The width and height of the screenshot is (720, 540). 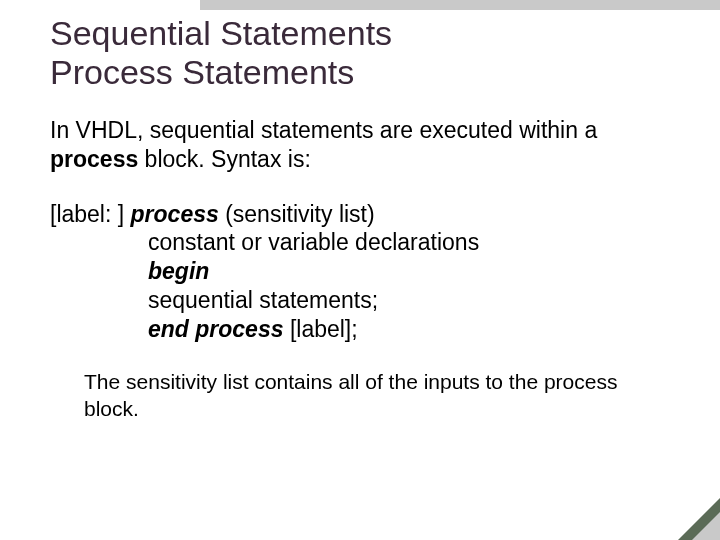 I want to click on slide-title: Sequential Statements Process Statements, so click(x=360, y=53).